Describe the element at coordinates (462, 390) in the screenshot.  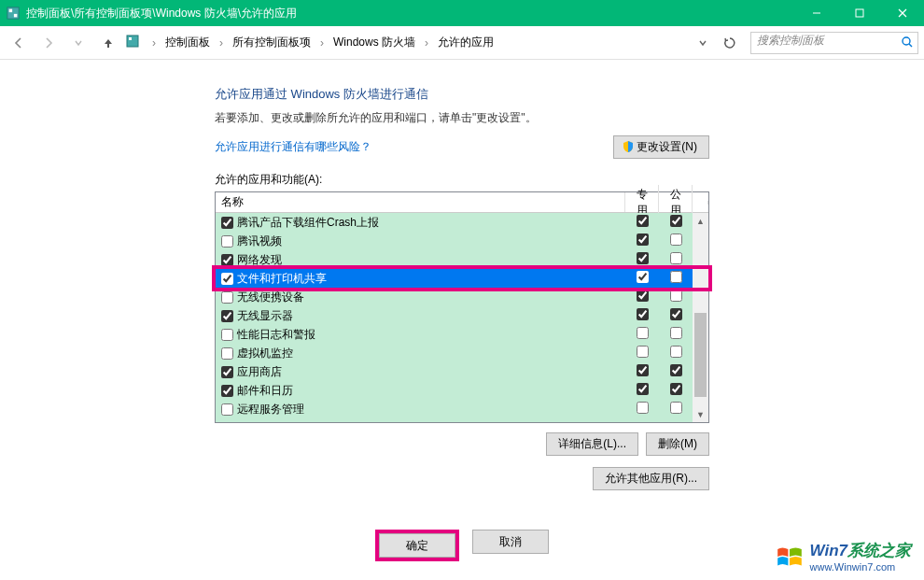
I see `table-row: 邮件和日历` at that location.